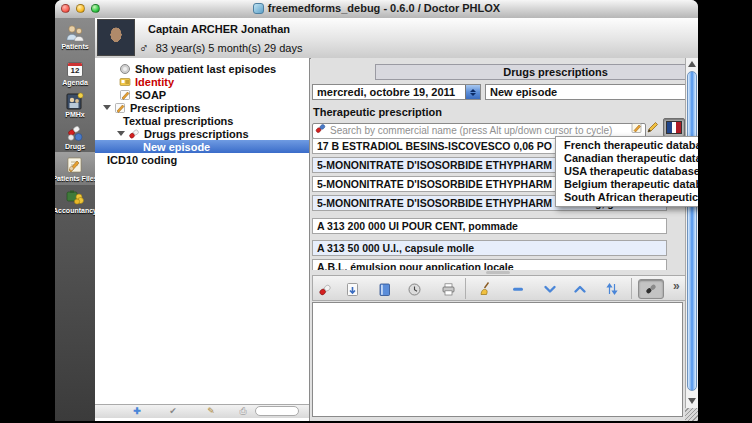  What do you see at coordinates (75, 197) in the screenshot?
I see `accountancy-icon` at bounding box center [75, 197].